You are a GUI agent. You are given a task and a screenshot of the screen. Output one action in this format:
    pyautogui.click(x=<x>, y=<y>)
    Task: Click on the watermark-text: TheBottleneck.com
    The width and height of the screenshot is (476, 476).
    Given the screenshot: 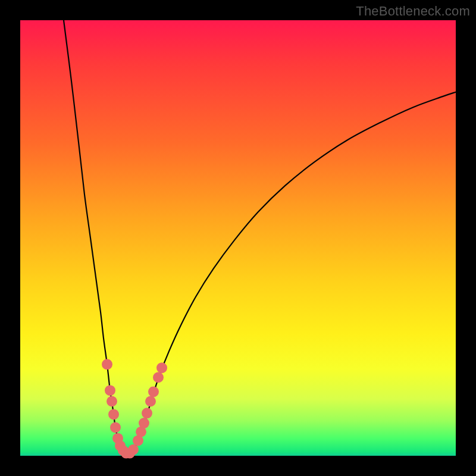 What is the action you would take?
    pyautogui.click(x=413, y=11)
    